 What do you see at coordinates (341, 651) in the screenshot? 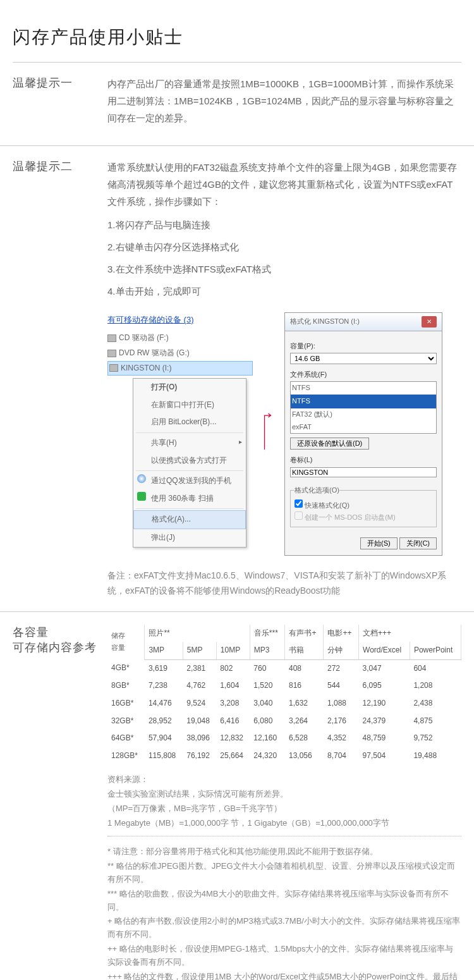
I see `th-sub: 分钟` at bounding box center [341, 651].